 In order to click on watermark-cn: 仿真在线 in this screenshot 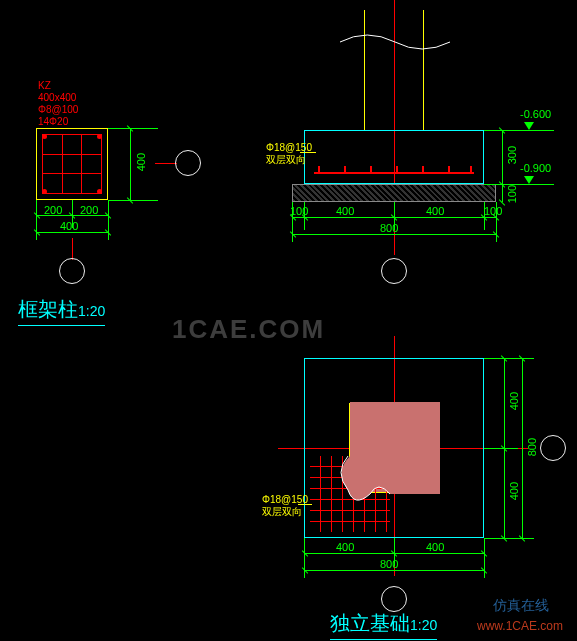, I will do `click(521, 606)`.